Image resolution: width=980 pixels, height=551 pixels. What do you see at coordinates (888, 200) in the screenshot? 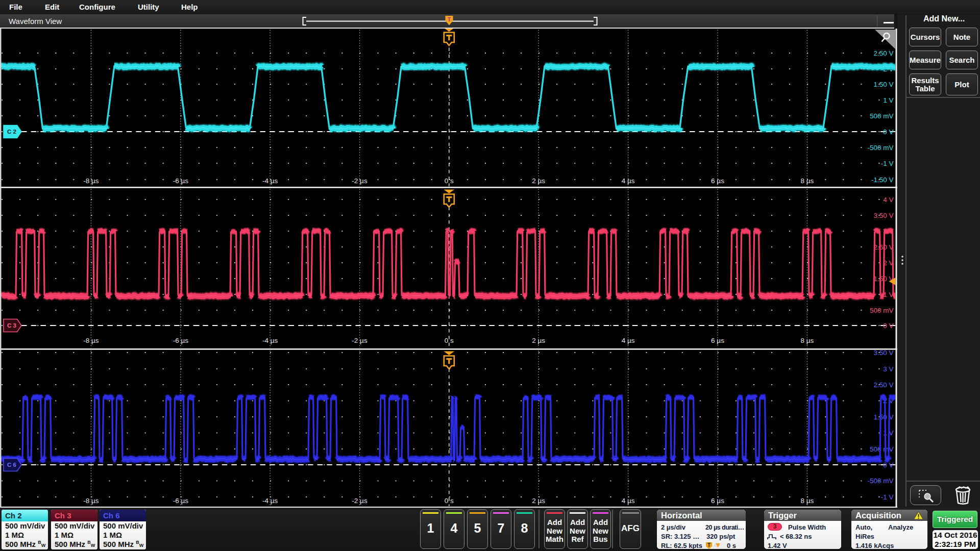
I see `svg-text: 4 V` at bounding box center [888, 200].